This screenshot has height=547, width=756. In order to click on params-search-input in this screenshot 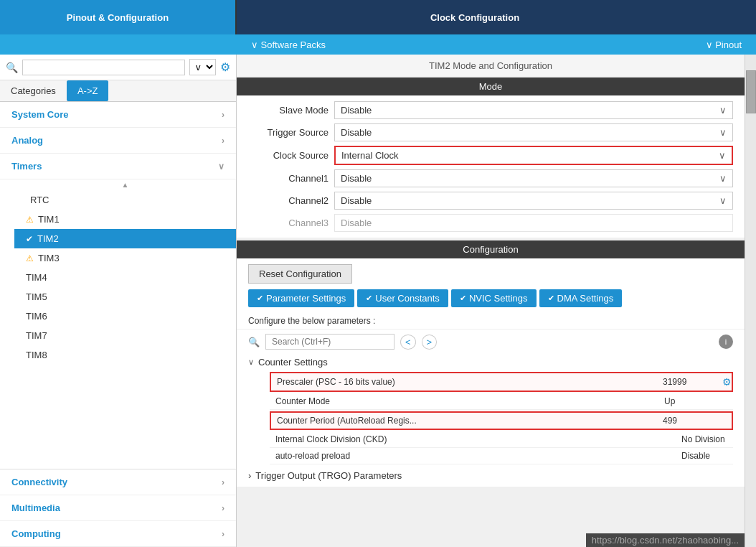, I will do `click(330, 342)`.